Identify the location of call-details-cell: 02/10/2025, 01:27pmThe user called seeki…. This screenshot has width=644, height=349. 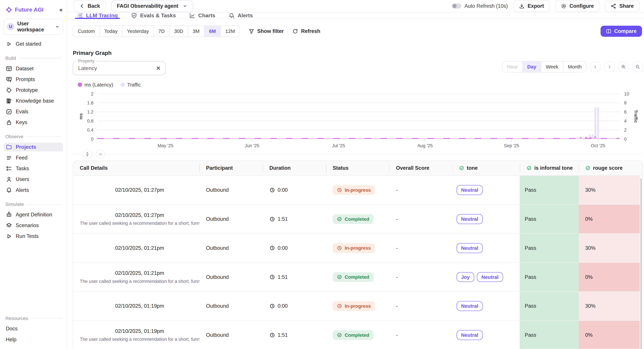
(136, 219).